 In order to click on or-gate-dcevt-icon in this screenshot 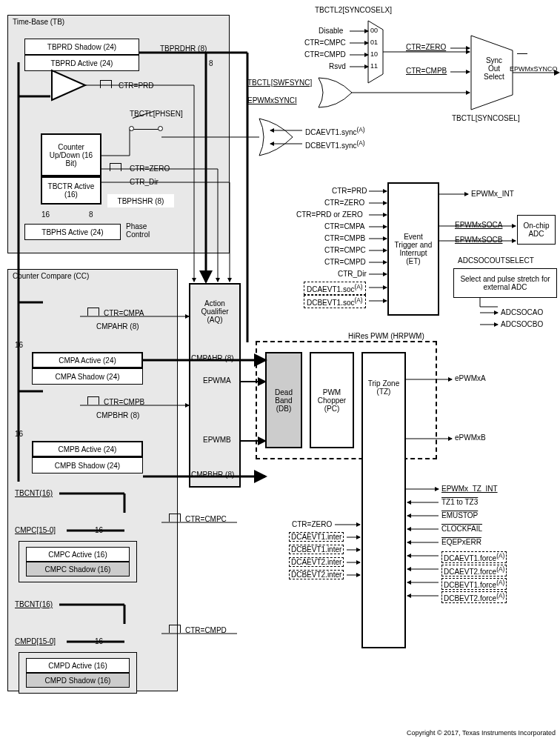, I will do `click(276, 137)`.